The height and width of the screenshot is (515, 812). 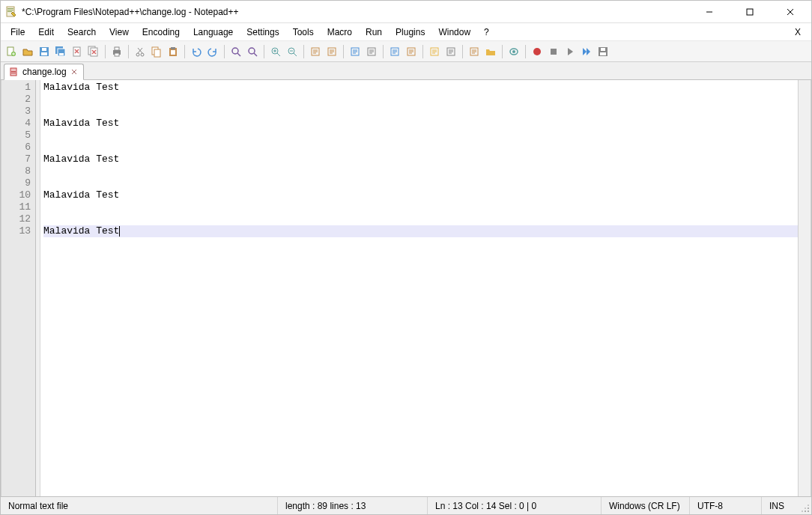 I want to click on menu-tools: Tools, so click(x=303, y=32).